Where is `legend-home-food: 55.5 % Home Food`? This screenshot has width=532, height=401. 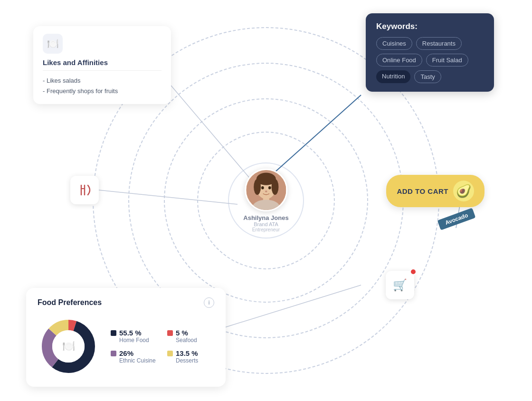 legend-home-food: 55.5 % Home Food is located at coordinates (134, 336).